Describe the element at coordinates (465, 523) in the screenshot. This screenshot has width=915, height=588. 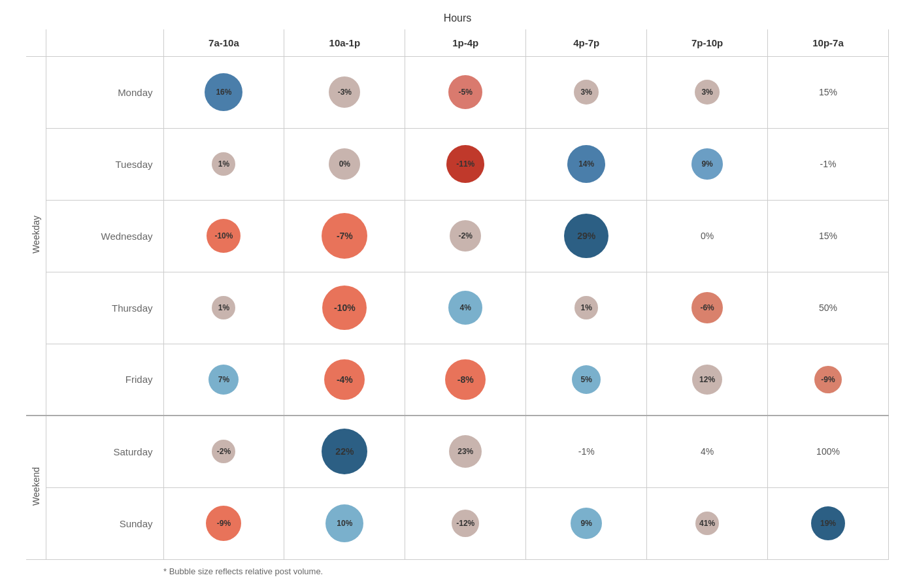
I see `data-cell: -12%` at that location.